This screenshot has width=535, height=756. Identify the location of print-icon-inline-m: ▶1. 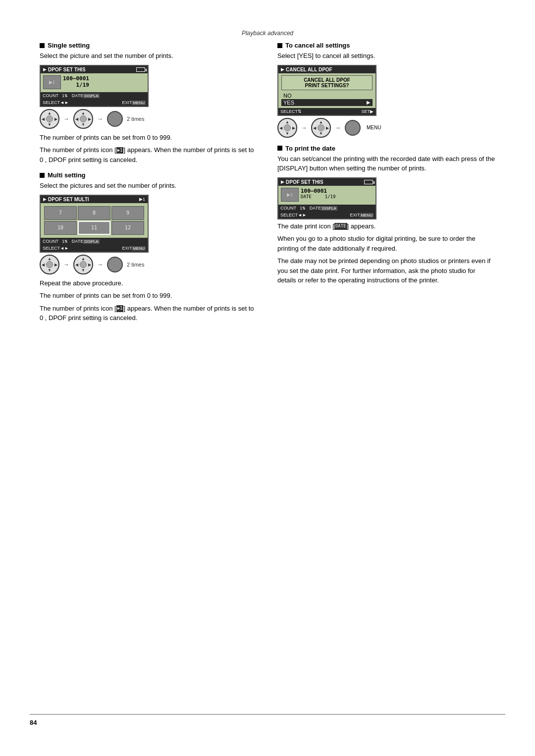
(120, 309).